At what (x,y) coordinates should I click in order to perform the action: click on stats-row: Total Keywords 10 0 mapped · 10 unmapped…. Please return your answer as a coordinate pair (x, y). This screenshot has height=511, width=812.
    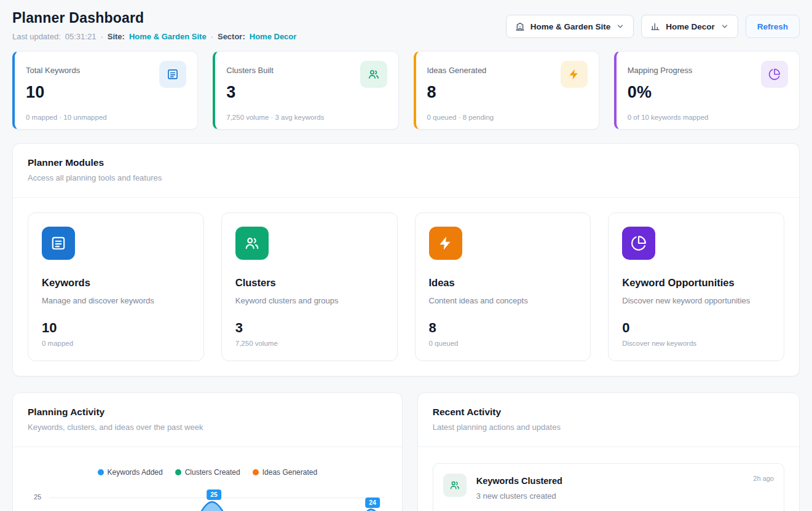
    Looking at the image, I should click on (406, 90).